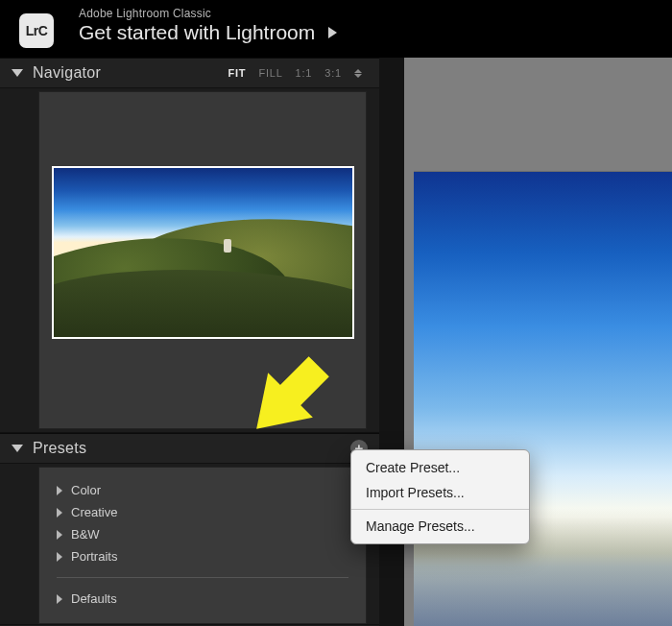 The height and width of the screenshot is (626, 672). What do you see at coordinates (203, 490) in the screenshot?
I see `preset-group-color: Color` at bounding box center [203, 490].